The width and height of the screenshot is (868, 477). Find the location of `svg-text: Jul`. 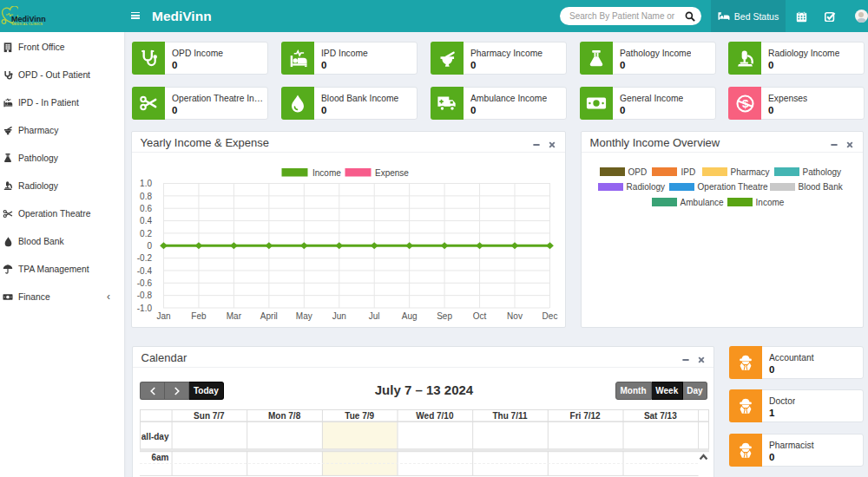

svg-text: Jul is located at coordinates (375, 316).